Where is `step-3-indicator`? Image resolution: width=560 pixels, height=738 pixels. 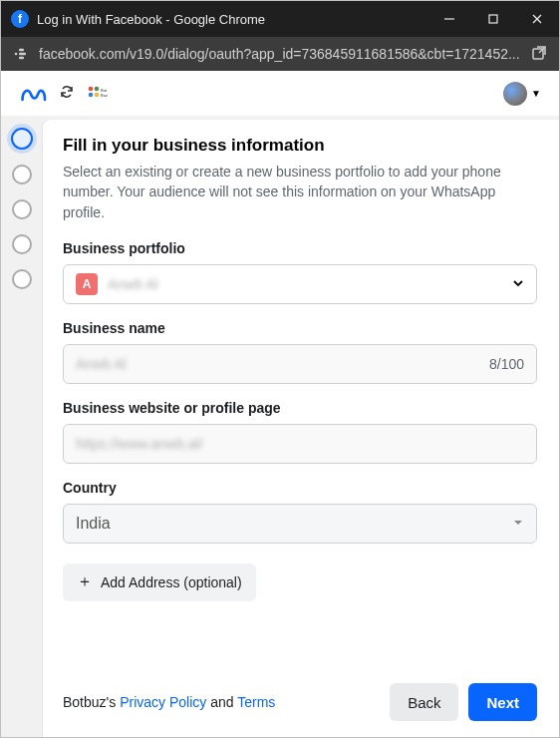
step-3-indicator is located at coordinates (22, 209).